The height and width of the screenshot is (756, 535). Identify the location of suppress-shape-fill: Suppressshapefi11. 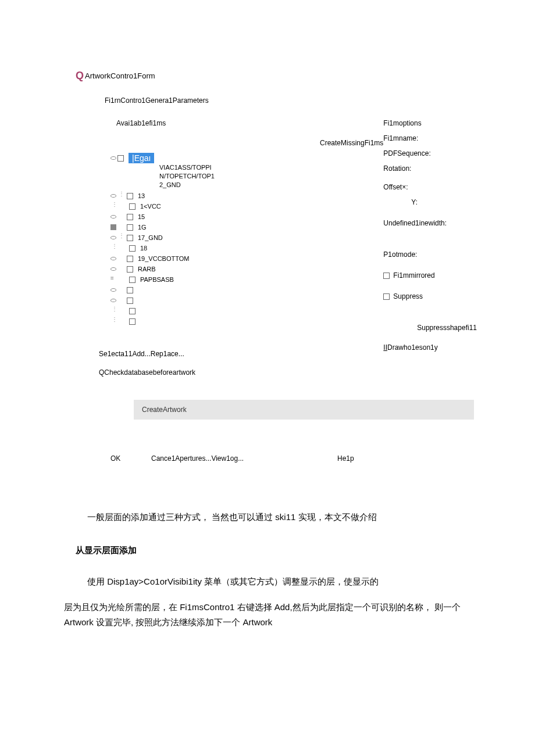
(430, 328).